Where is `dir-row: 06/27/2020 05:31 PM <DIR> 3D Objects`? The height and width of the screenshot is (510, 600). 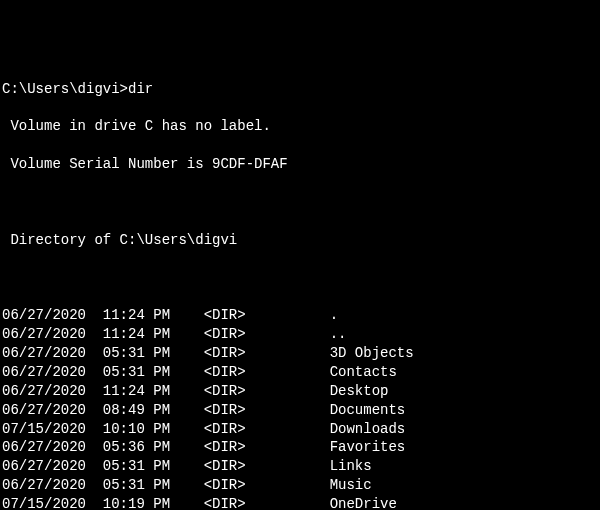
dir-row: 06/27/2020 05:31 PM <DIR> 3D Objects is located at coordinates (300, 354).